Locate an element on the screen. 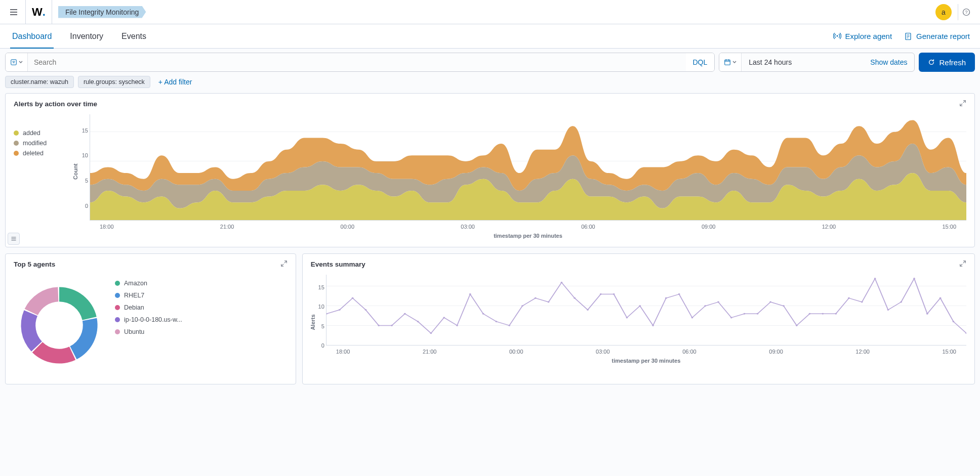 The height and width of the screenshot is (476, 980). refresh-icon is located at coordinates (931, 62).